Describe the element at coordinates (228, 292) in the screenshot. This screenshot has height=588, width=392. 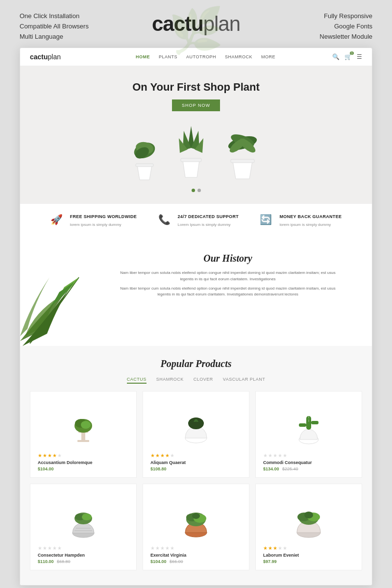
I see `history-section: Our History Nam liber tempor cum soluta …` at that location.